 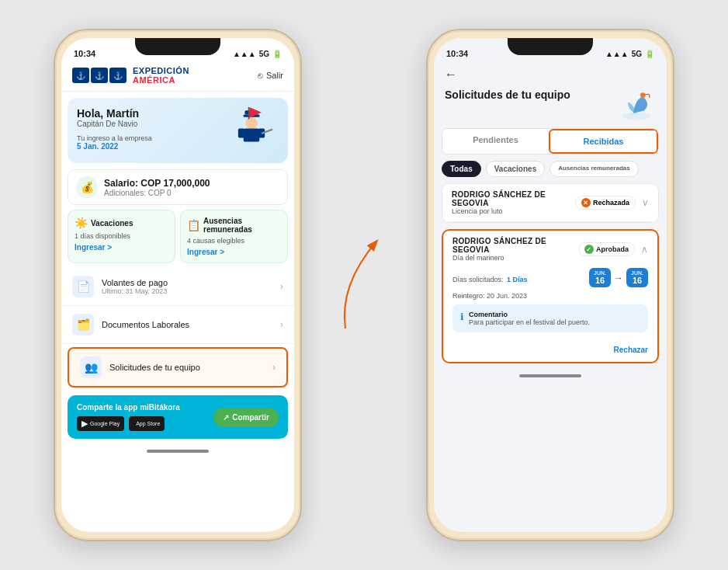 I want to click on status-badge-approved: ✓ Aprobada, so click(x=607, y=249).